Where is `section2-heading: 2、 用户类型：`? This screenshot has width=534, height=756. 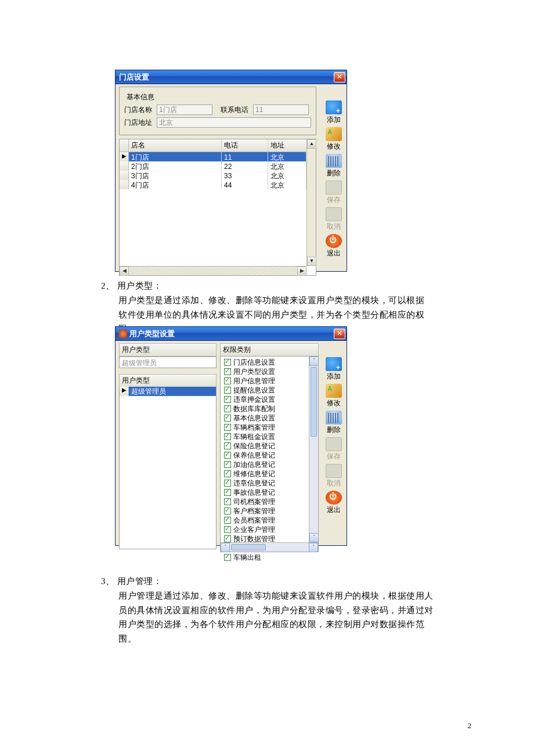 section2-heading: 2、 用户类型： is located at coordinates (266, 286).